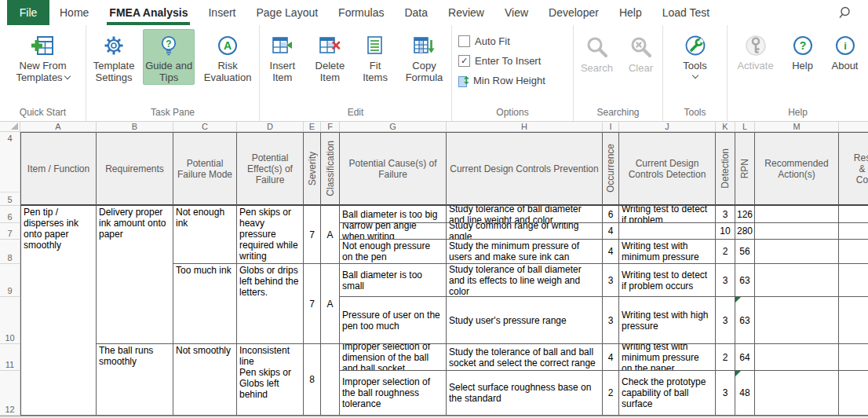 The width and height of the screenshot is (868, 418). I want to click on cell-G12: Improper selection of the ball roughness…, so click(393, 393).